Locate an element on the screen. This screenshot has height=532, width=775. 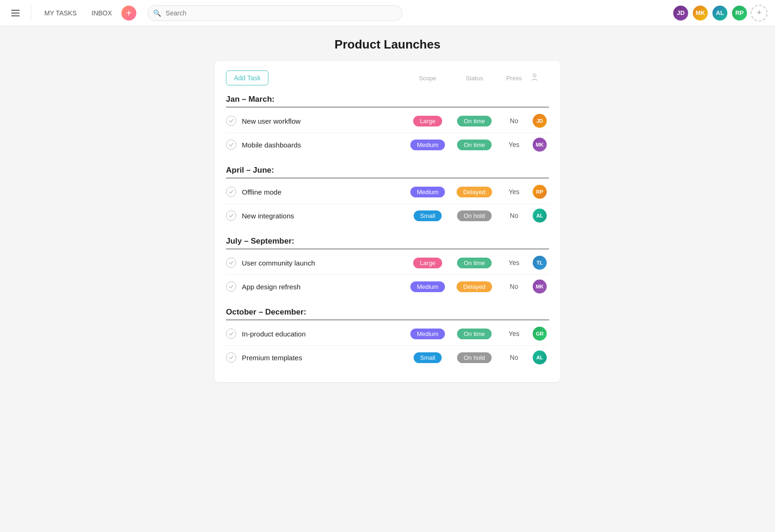
section-title-1: April – June: is located at coordinates (388, 170).